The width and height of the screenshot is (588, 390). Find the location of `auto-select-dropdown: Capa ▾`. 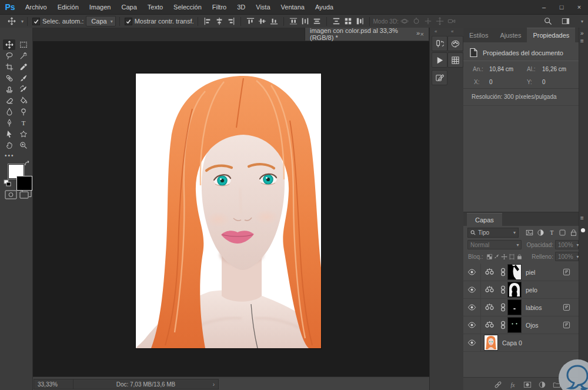

auto-select-dropdown: Capa ▾ is located at coordinates (101, 21).